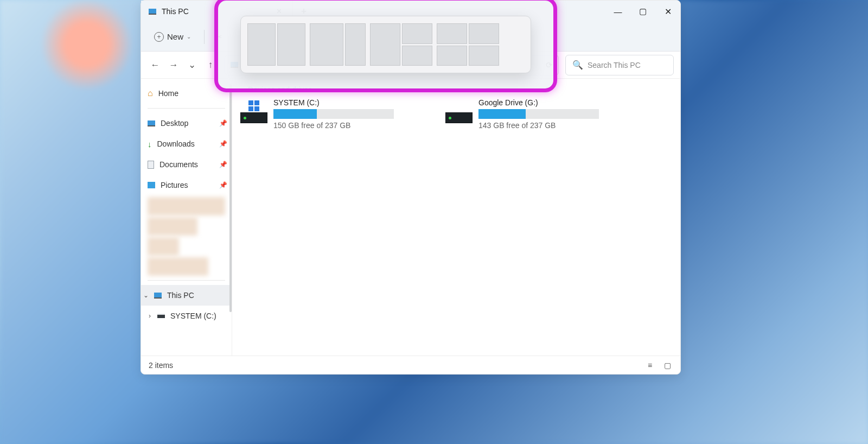  What do you see at coordinates (411, 365) in the screenshot?
I see `status-bar: 2 items ≡ ▢` at bounding box center [411, 365].